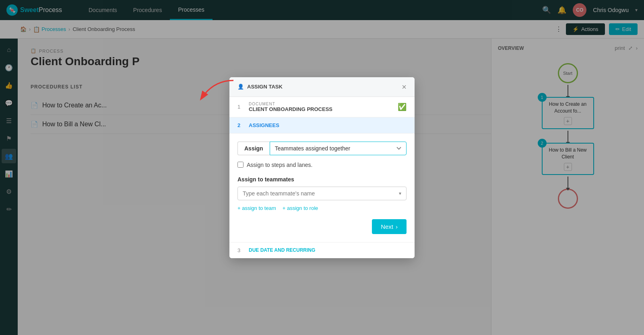 The height and width of the screenshot is (335, 644). I want to click on step-3-content: DUE DATE AND RECURRING, so click(328, 250).